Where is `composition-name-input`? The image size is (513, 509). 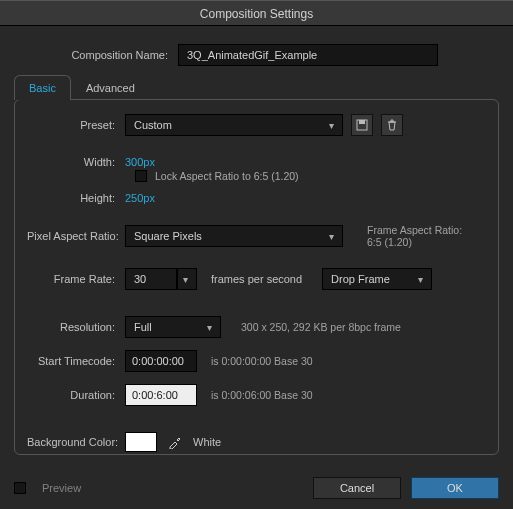 composition-name-input is located at coordinates (308, 55).